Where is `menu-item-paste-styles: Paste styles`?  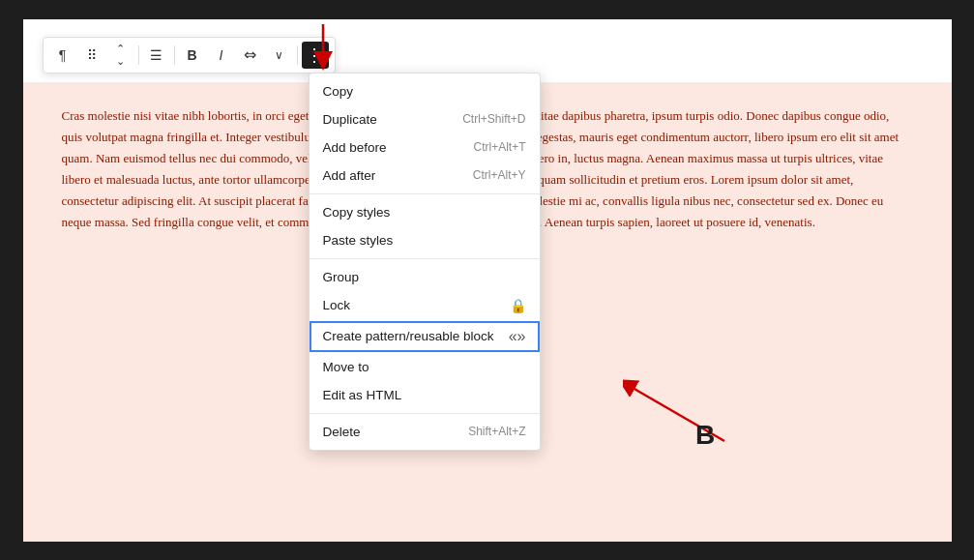
menu-item-paste-styles: Paste styles is located at coordinates (425, 240).